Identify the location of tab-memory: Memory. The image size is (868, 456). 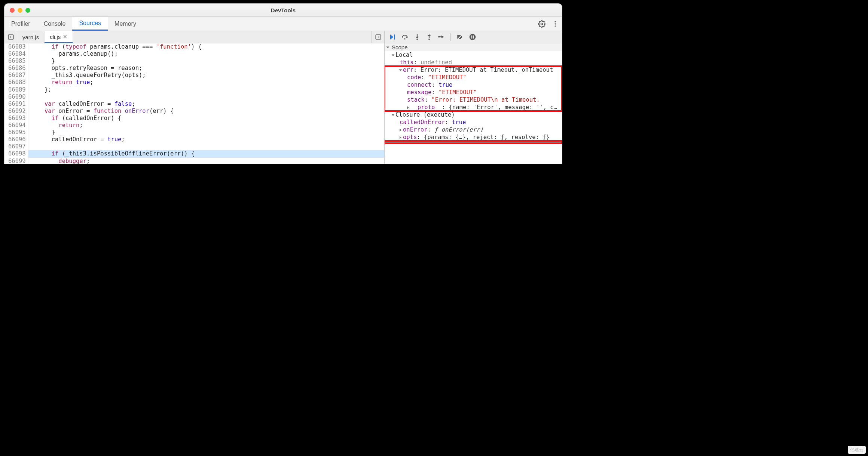
(125, 24).